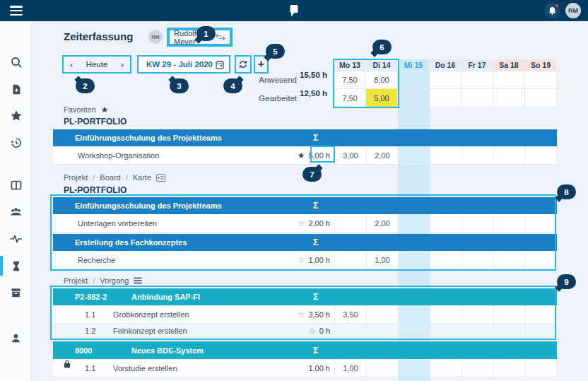 This screenshot has width=588, height=381. Describe the element at coordinates (16, 293) in the screenshot. I see `archive-icon` at that location.